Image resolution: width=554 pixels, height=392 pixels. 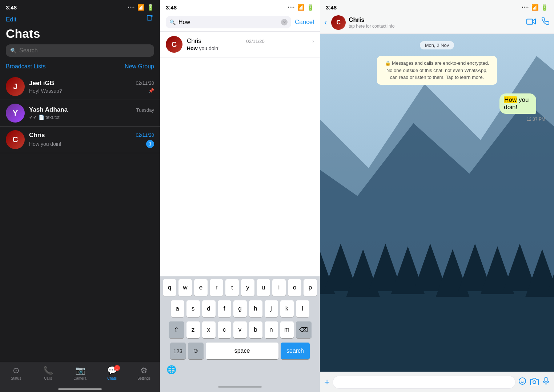 I want to click on key-o: o, so click(x=294, y=288).